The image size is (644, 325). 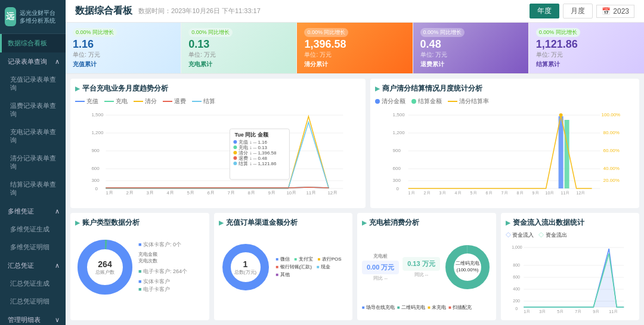 What do you see at coordinates (587, 48) in the screenshot?
I see `stat-settle: 0.00% 同比增长 1,121.86 单位: 万元 结算累计` at bounding box center [587, 48].